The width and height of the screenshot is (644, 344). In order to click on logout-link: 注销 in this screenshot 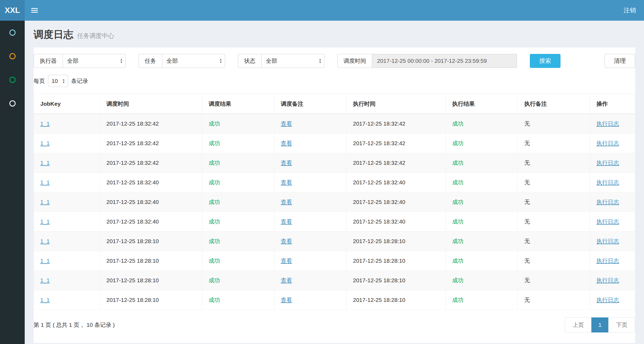, I will do `click(630, 10)`.